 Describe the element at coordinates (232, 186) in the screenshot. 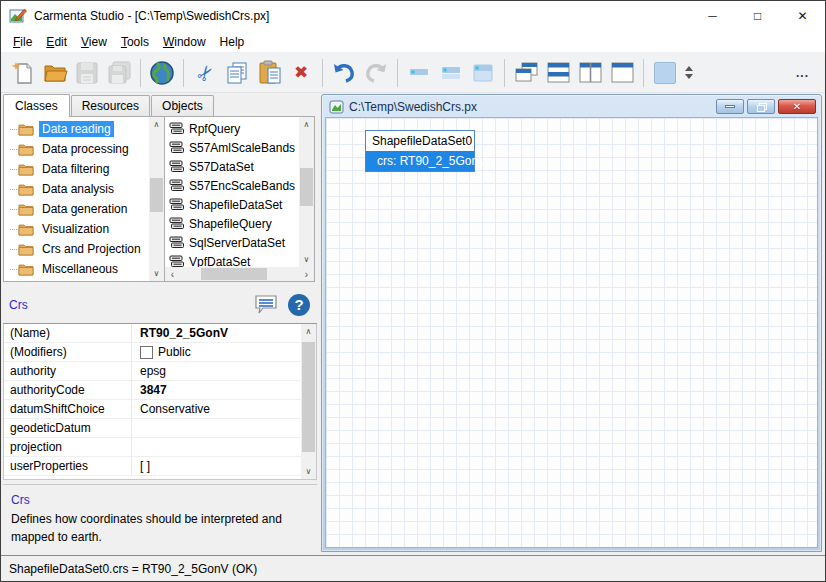

I see `class-item-s57encscalebands: S57EncScaleBands` at that location.